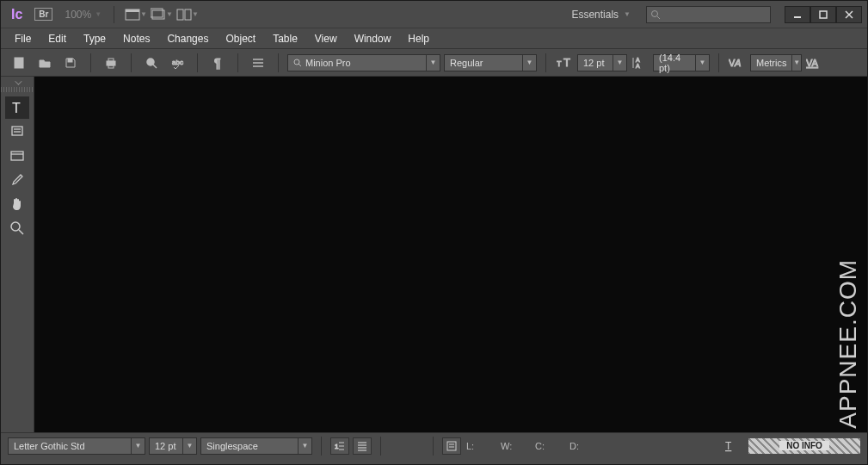 This screenshot has height=465, width=868. Describe the element at coordinates (815, 63) in the screenshot. I see `tracking-icon: VA` at that location.